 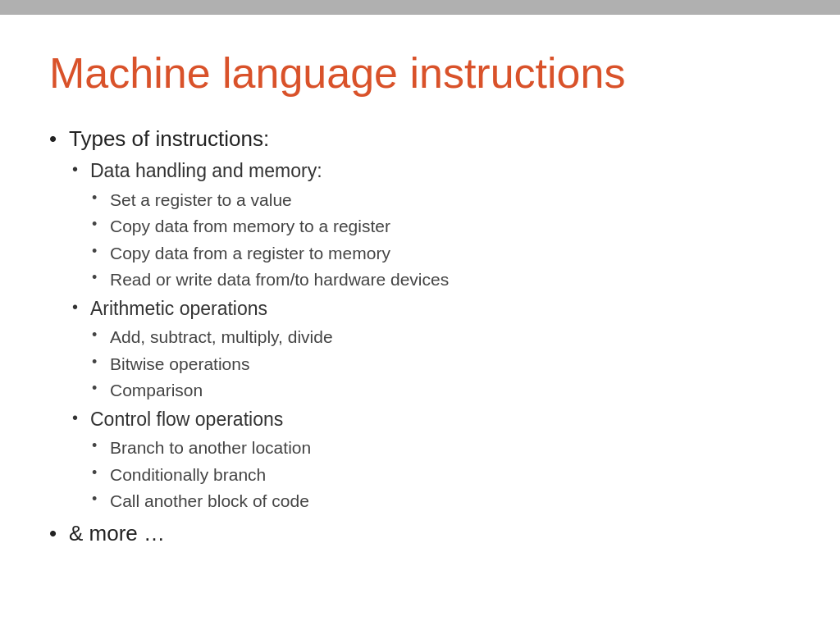 What do you see at coordinates (188, 474) in the screenshot?
I see `item-text: Conditionally branch` at bounding box center [188, 474].